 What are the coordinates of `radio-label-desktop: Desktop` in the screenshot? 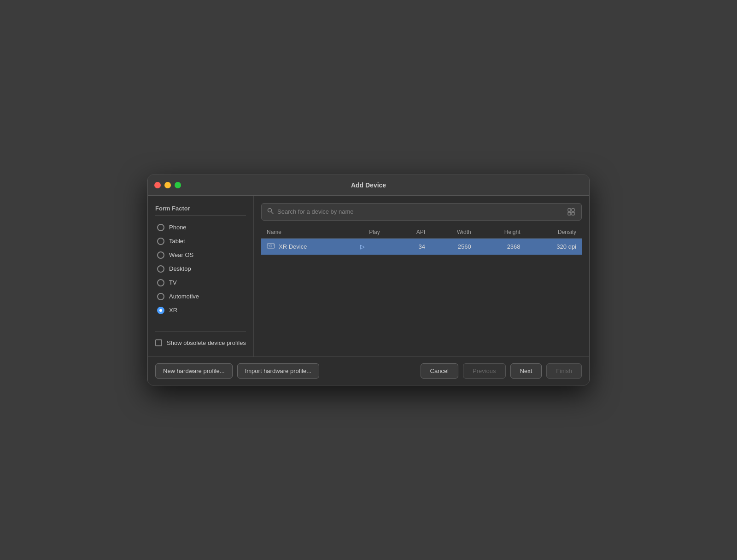 It's located at (180, 269).